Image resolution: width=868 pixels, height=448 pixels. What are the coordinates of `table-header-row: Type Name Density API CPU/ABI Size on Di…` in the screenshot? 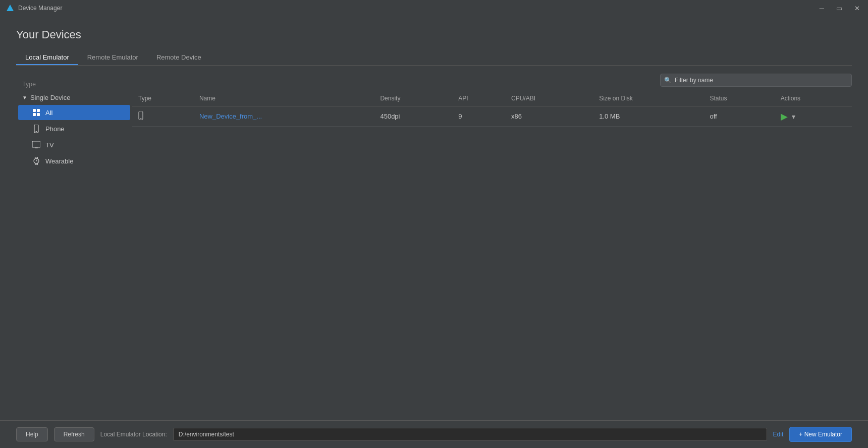 It's located at (492, 99).